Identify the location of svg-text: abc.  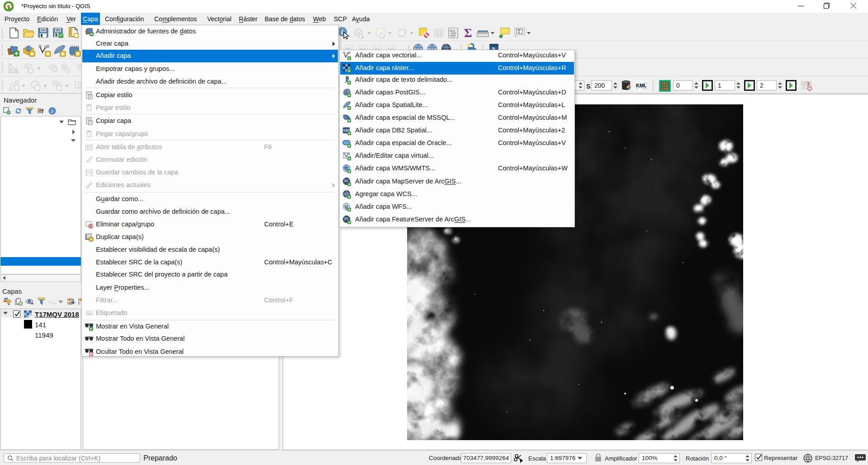
(90, 314).